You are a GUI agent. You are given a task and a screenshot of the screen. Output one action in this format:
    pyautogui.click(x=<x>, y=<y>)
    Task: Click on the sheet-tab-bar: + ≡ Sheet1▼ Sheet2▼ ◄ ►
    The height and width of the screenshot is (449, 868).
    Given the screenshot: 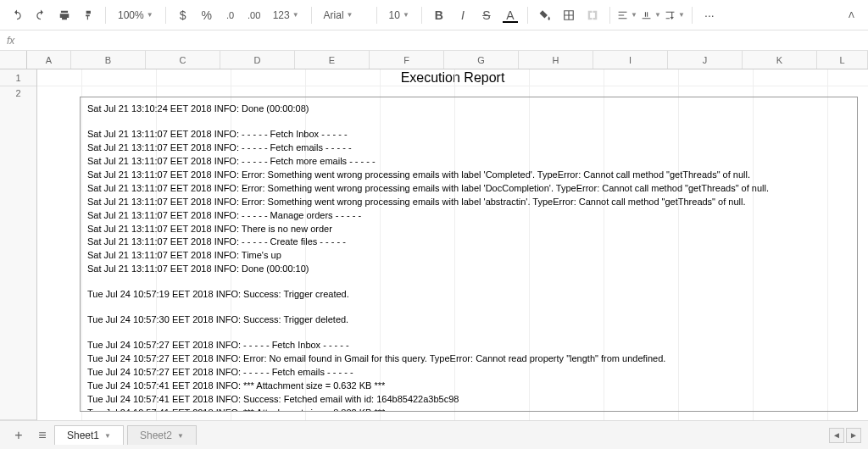 What is the action you would take?
    pyautogui.click(x=434, y=435)
    